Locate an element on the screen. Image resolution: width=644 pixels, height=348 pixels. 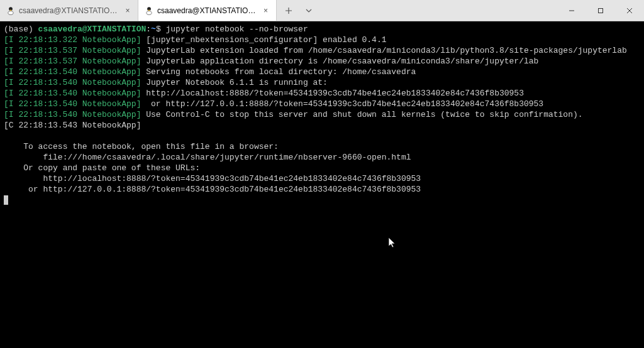
log-msg: Use Control-C to stop this server and sh… is located at coordinates (362, 114).